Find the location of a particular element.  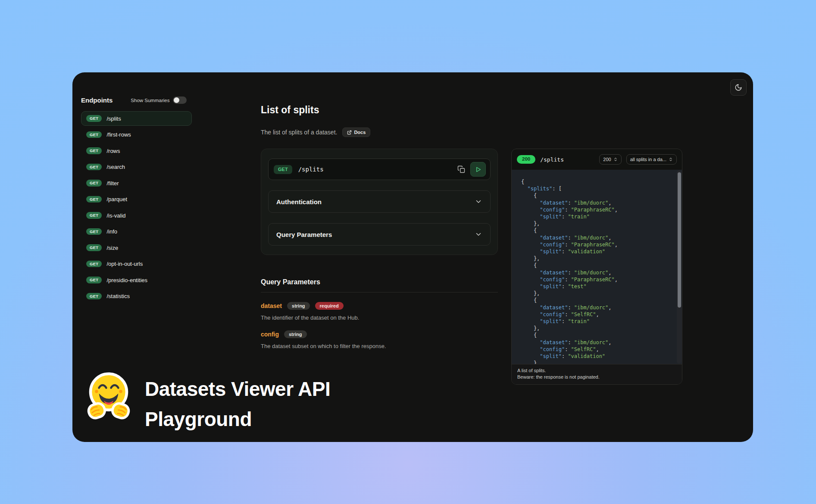

response-header: 200 /splits 200 all splits in a da... is located at coordinates (597, 159).